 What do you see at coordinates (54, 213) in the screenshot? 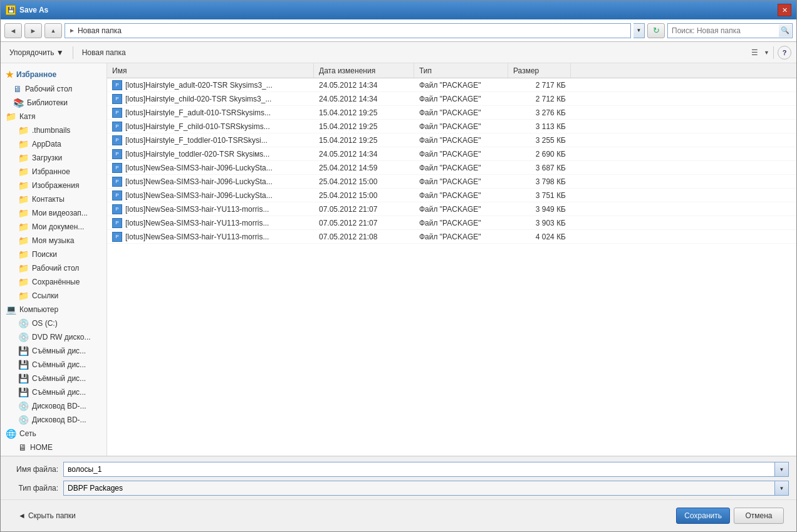
I see `sidebar-item-videos: 📁 Мои видеозап...` at bounding box center [54, 213].